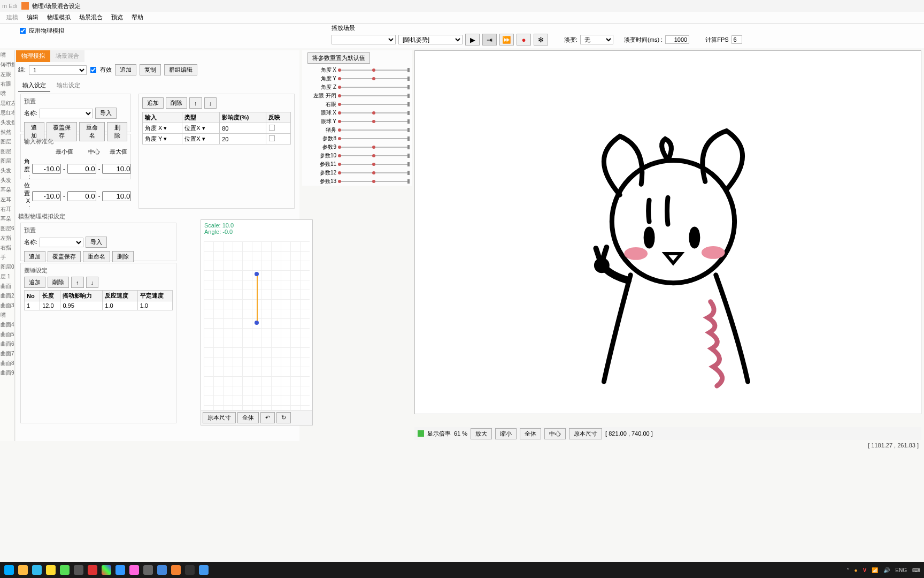 The width and height of the screenshot is (924, 578). Describe the element at coordinates (357, 156) in the screenshot. I see `param-row: 参数10` at that location.